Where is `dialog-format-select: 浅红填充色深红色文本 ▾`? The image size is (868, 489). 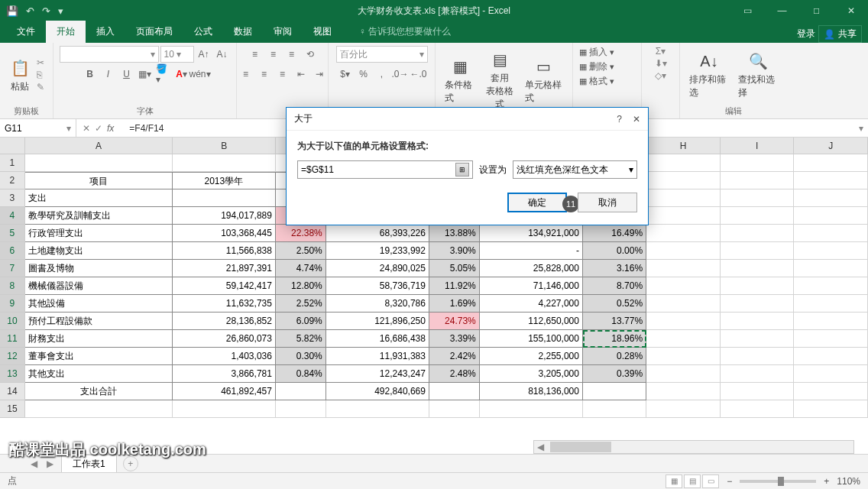 dialog-format-select: 浅红填充色深红色文本 ▾ is located at coordinates (575, 170).